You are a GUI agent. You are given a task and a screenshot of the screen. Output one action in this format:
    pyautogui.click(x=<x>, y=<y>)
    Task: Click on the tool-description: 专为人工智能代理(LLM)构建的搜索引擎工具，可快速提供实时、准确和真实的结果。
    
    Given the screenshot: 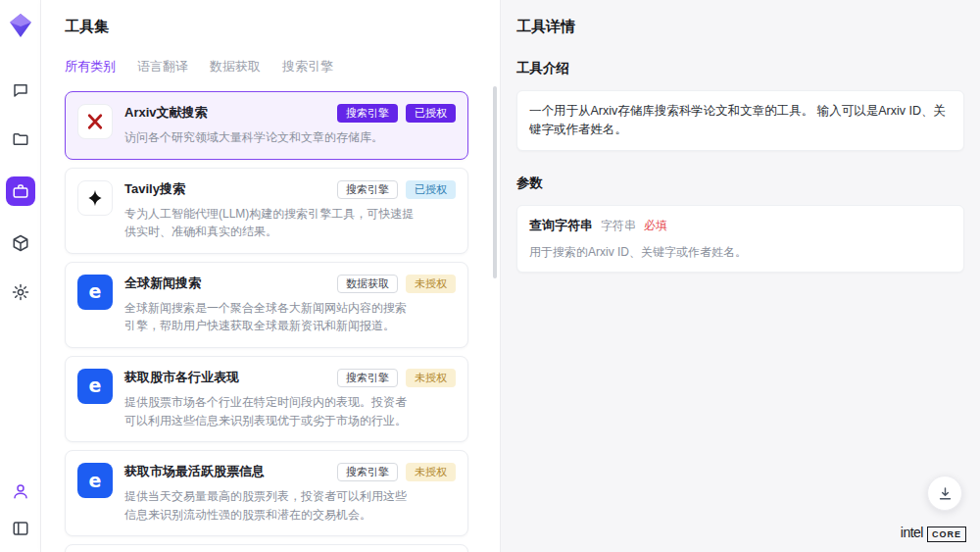 What is the action you would take?
    pyautogui.click(x=270, y=224)
    